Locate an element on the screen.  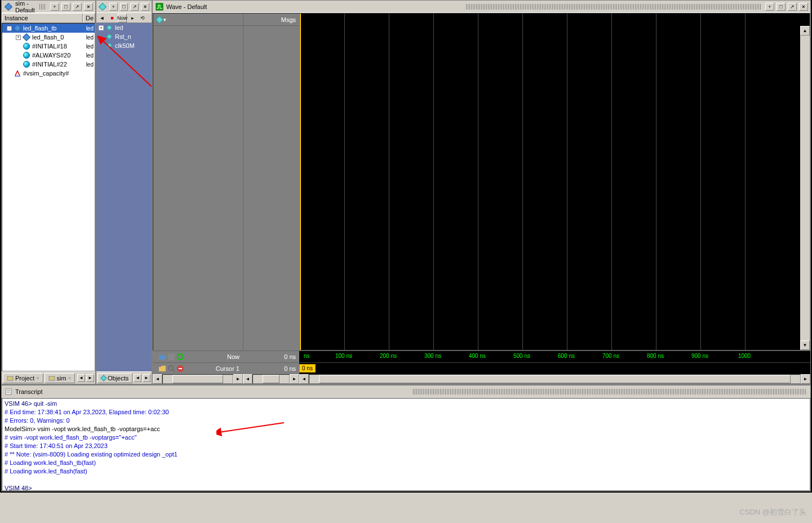
transcript-line: # End time: 17:38:41 on Apr 23,2023, Ela… is located at coordinates (406, 413).